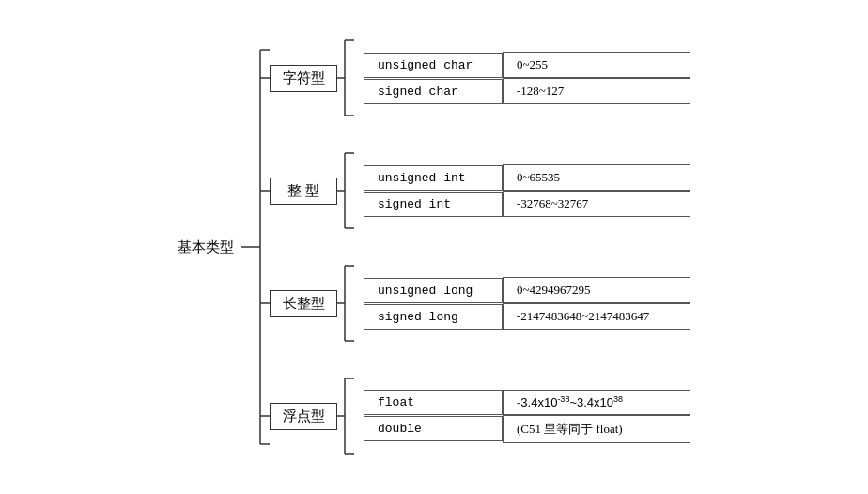 Image resolution: width=868 pixels, height=494 pixels. I want to click on type-name: unsigned int, so click(433, 178).